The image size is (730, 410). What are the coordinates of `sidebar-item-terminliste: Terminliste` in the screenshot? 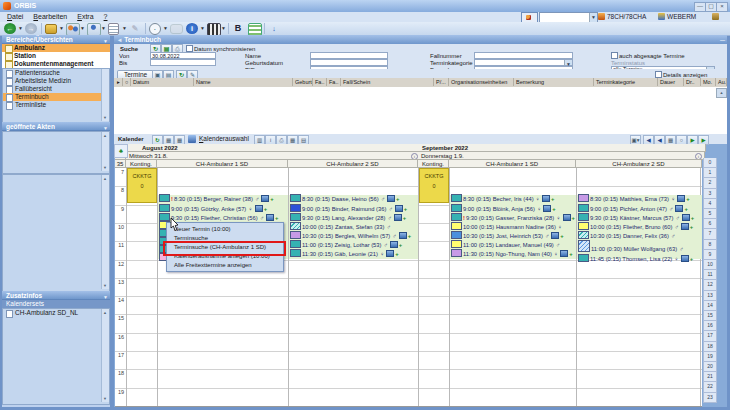 It's located at (56, 105).